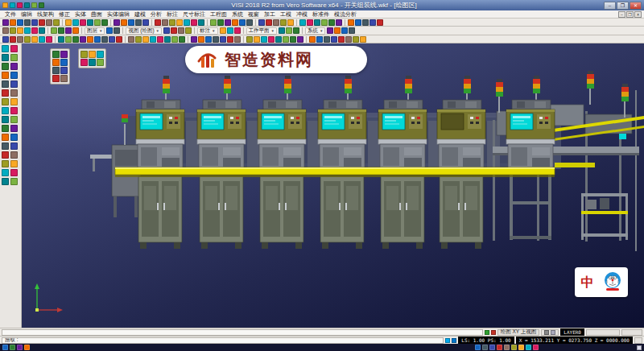 The image size is (644, 351). I want to click on minimize-button: –, so click(610, 6).